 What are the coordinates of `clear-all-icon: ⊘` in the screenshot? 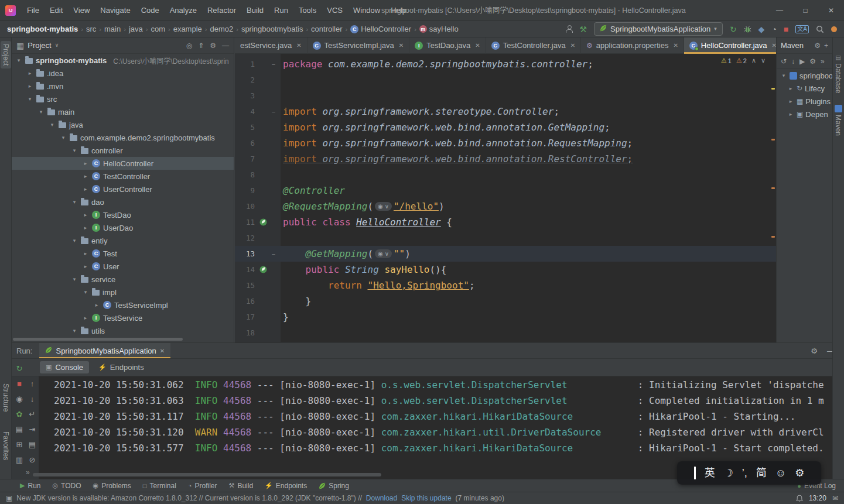 It's located at (32, 460).